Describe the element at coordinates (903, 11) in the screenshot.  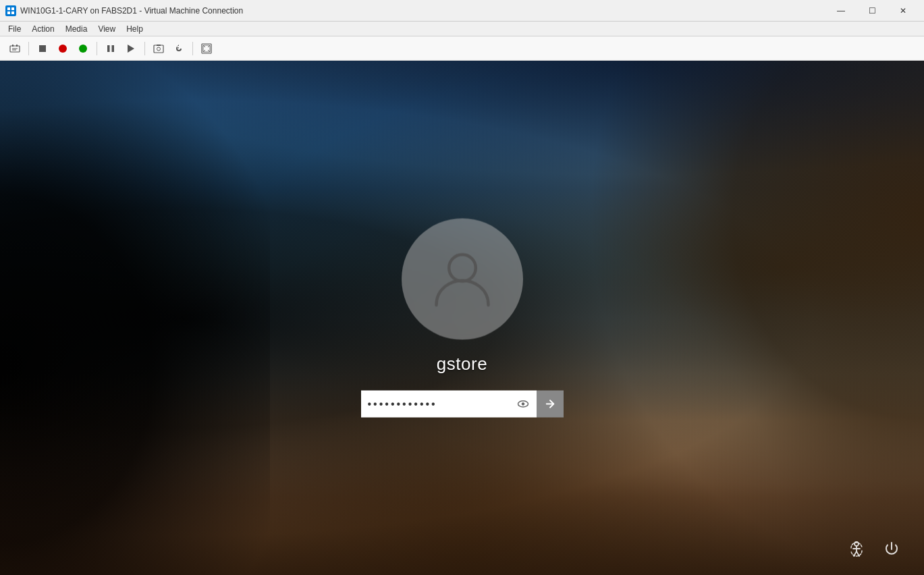
I see `close-button: ✕` at that location.